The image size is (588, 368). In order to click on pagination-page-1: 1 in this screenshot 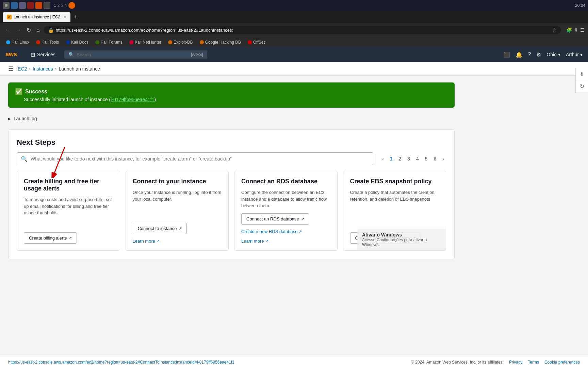, I will do `click(391, 159)`.